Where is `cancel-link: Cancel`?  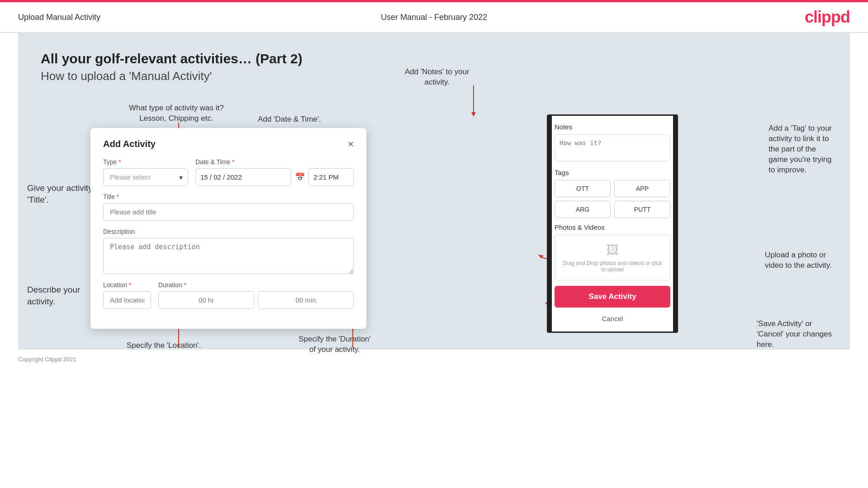 cancel-link: Cancel is located at coordinates (612, 318).